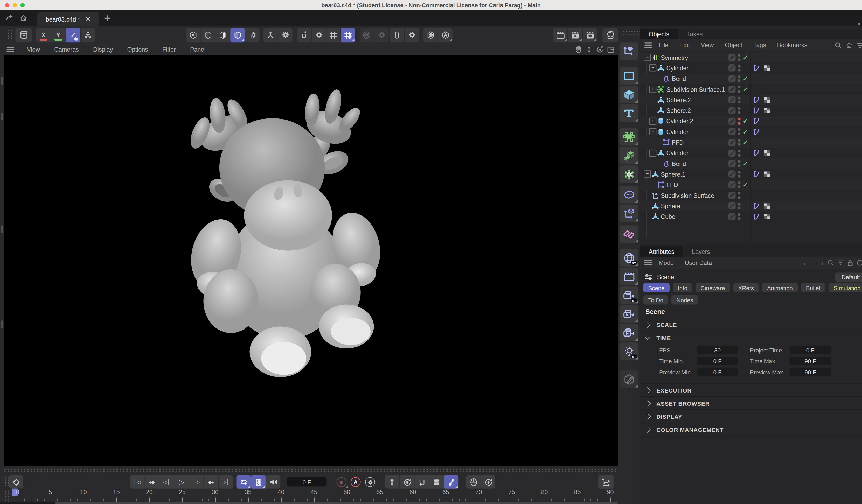  I want to click on stage-clapper-icon, so click(629, 276).